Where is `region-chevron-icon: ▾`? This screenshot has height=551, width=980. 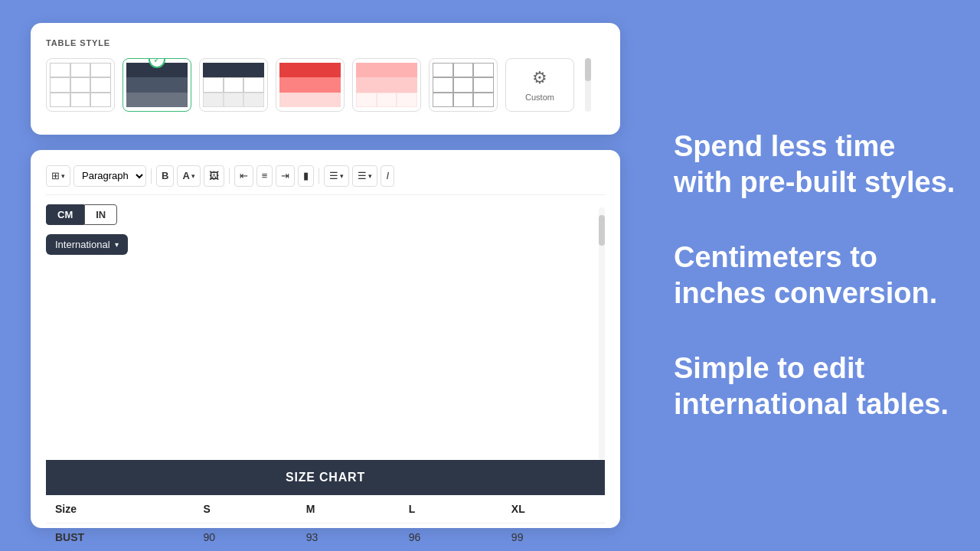 region-chevron-icon: ▾ is located at coordinates (116, 245).